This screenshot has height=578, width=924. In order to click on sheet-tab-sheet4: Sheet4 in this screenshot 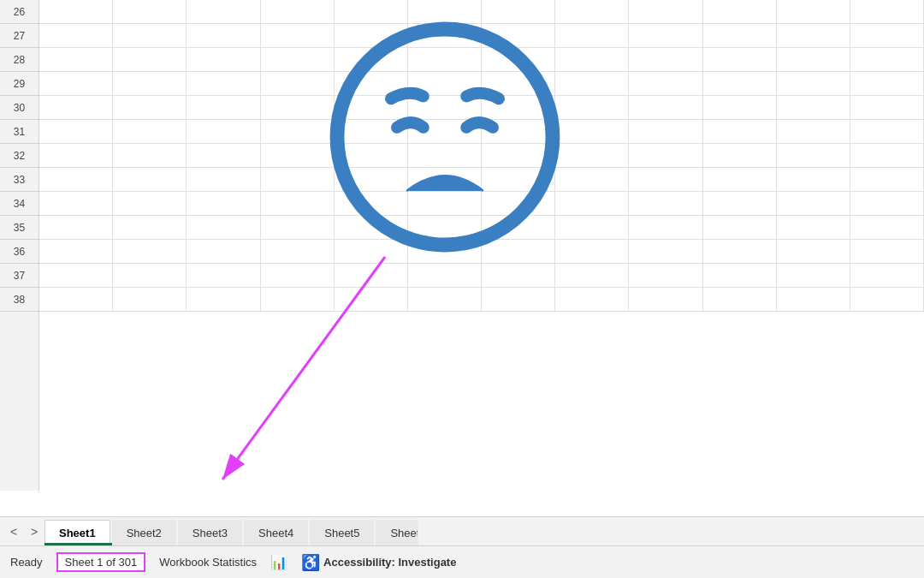, I will do `click(275, 533)`.